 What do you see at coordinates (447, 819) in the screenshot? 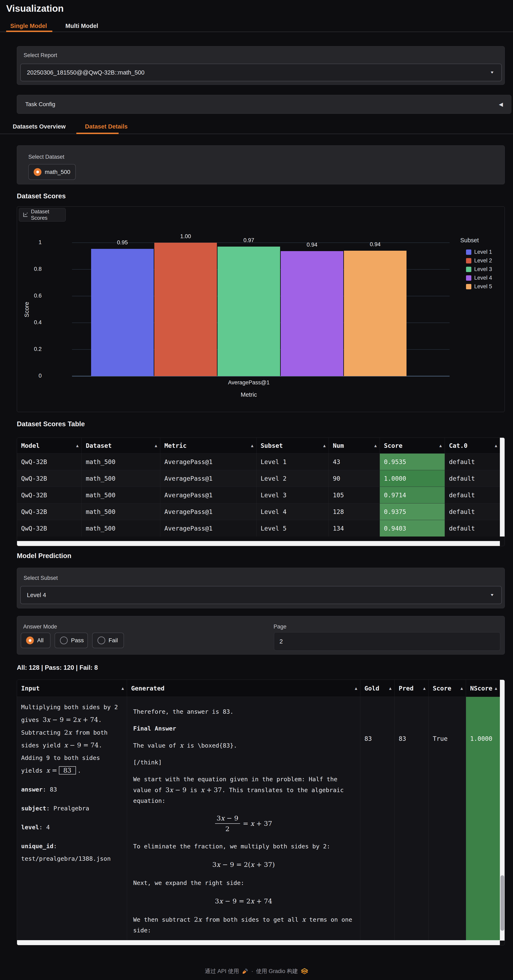
I see `cell-score: True` at bounding box center [447, 819].